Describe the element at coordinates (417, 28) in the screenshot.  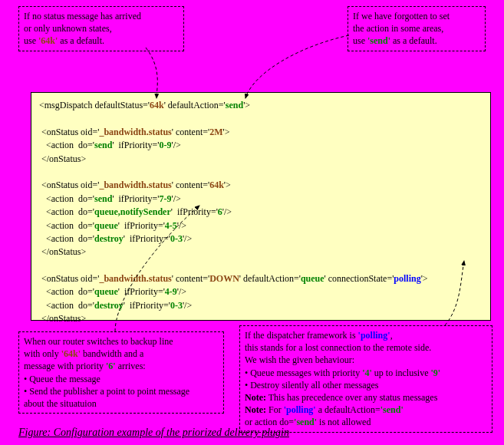
I see `text-line: the action in some areas,` at that location.